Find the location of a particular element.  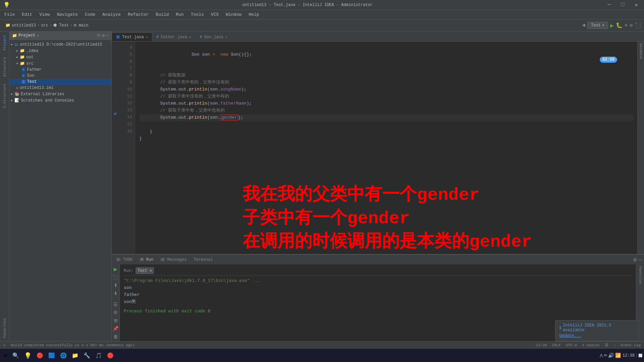

tray-icon3: 📶 is located at coordinates (618, 355).